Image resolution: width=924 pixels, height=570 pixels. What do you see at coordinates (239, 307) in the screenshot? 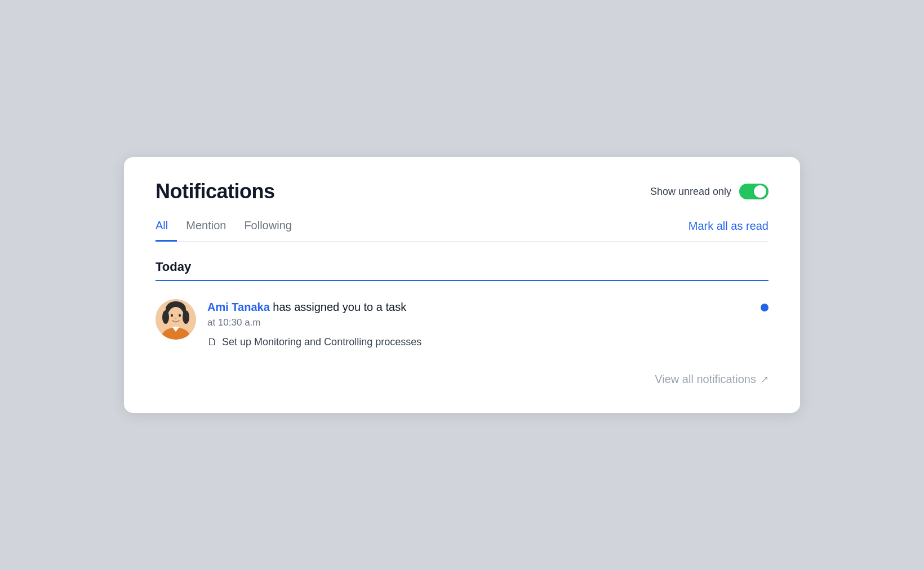
I see `user-name: Ami Tanaka` at bounding box center [239, 307].